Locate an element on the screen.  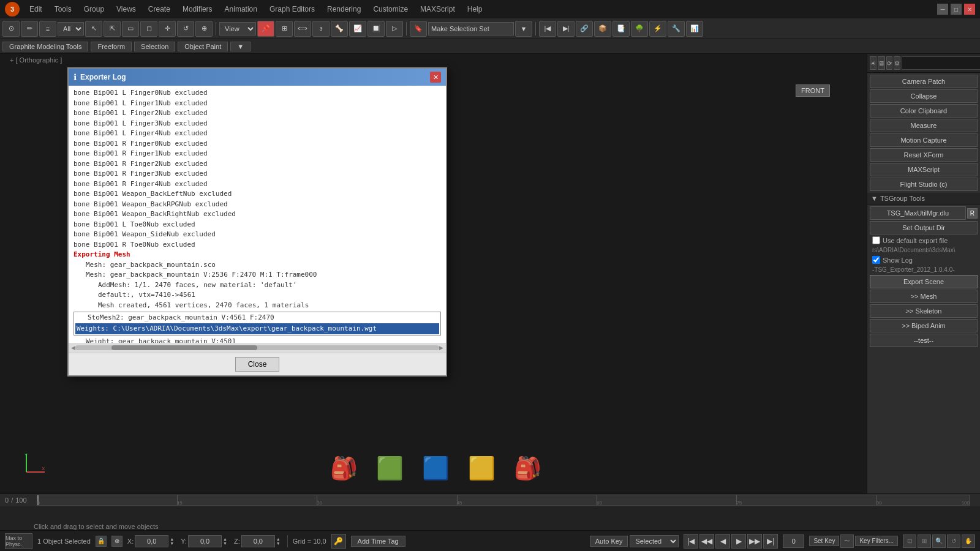
snap-toggle: 📌 is located at coordinates (266, 29).